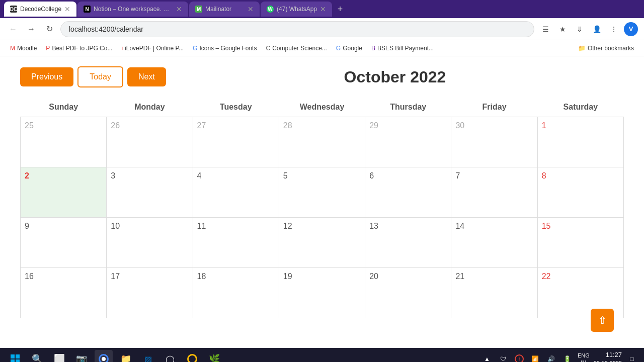  What do you see at coordinates (409, 142) in the screenshot?
I see `calendar-cell-w0d4: 29` at bounding box center [409, 142].